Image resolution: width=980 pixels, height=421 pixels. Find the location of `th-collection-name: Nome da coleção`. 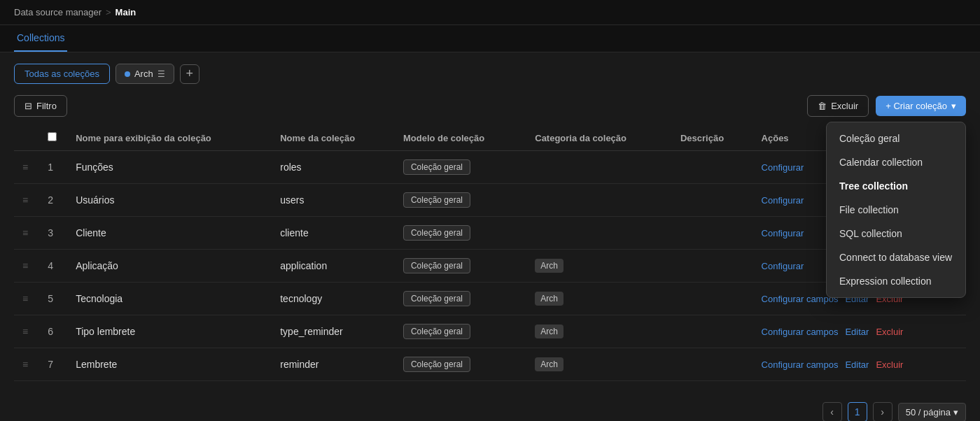

th-collection-name: Nome da coleção is located at coordinates (333, 138).